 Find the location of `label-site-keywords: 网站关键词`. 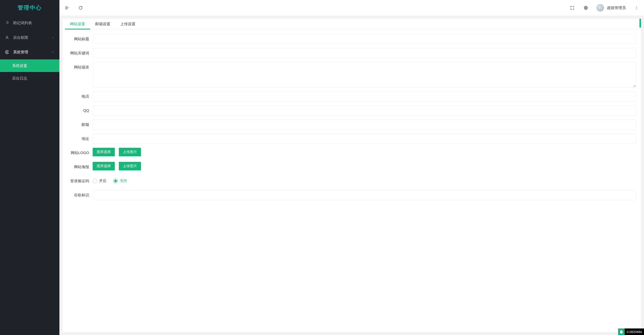

label-site-keywords: 网站关键词 is located at coordinates (78, 53).